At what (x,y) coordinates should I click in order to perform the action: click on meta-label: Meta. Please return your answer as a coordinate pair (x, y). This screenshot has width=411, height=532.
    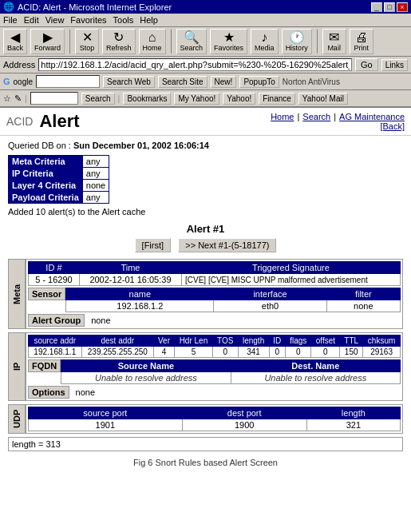
    Looking at the image, I should click on (17, 294).